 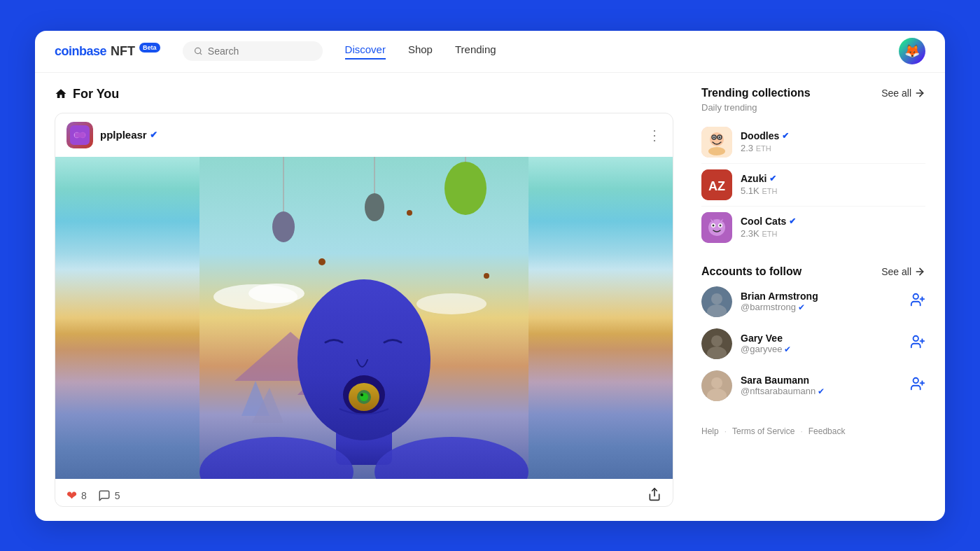 I want to click on garyvee-avatar, so click(x=717, y=344).